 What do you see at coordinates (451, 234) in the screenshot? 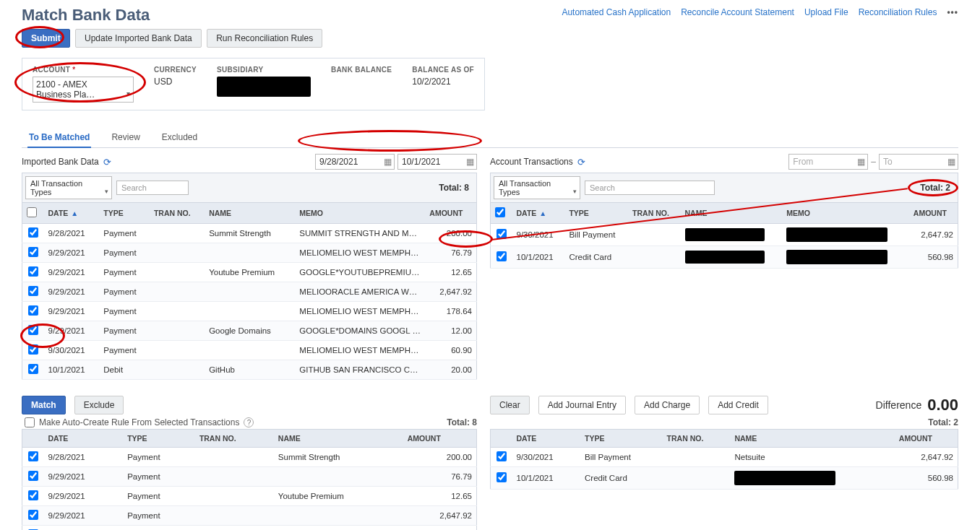
I see `cell-amount: 200.00` at bounding box center [451, 234].